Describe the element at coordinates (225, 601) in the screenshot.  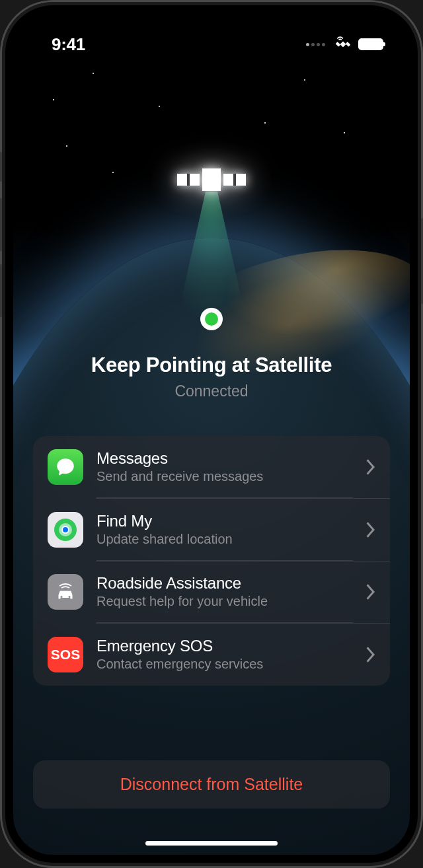
I see `option-subtitle: Request help for your vehicle` at that location.